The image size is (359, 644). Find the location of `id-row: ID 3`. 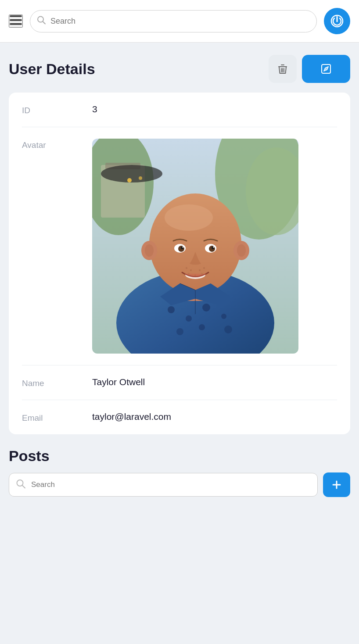

id-row: ID 3 is located at coordinates (180, 110).